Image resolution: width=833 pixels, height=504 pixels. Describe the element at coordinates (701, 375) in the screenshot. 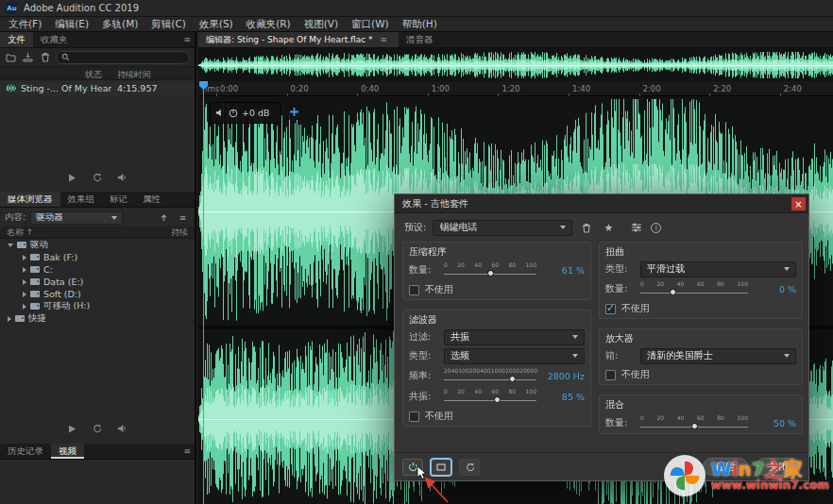

I see `amplifier-bypass: 不使用` at that location.